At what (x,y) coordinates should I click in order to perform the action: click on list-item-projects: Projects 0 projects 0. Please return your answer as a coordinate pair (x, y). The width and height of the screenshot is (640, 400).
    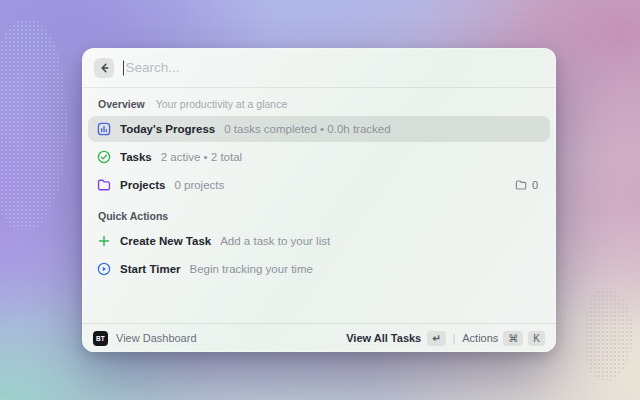
    Looking at the image, I should click on (319, 185).